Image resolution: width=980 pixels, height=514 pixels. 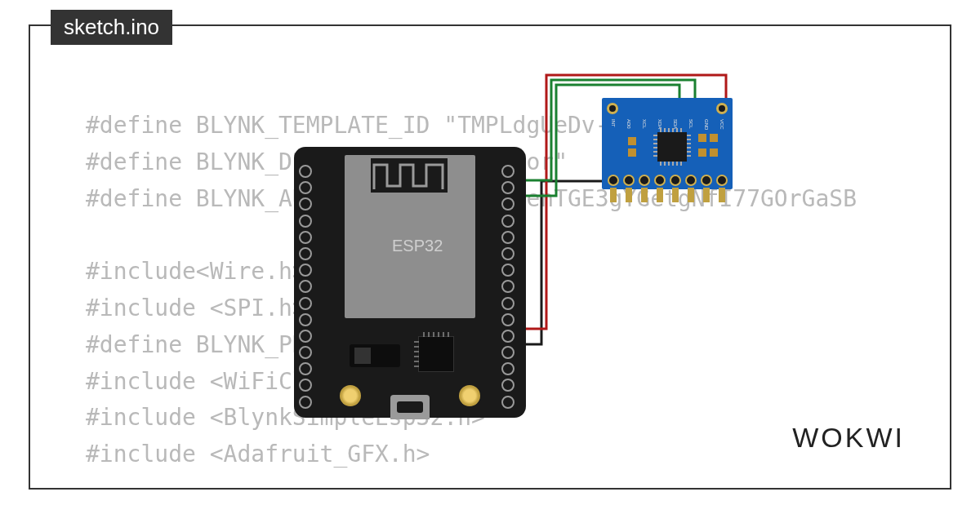 What do you see at coordinates (410, 407) in the screenshot?
I see `usb-port` at bounding box center [410, 407].